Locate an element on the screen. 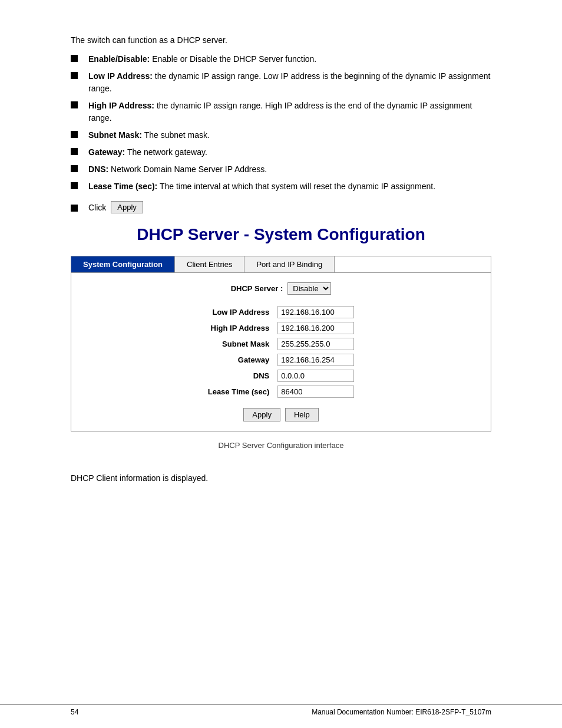 This screenshot has height=728, width=562. bullet-term: DNS: is located at coordinates (98, 169).